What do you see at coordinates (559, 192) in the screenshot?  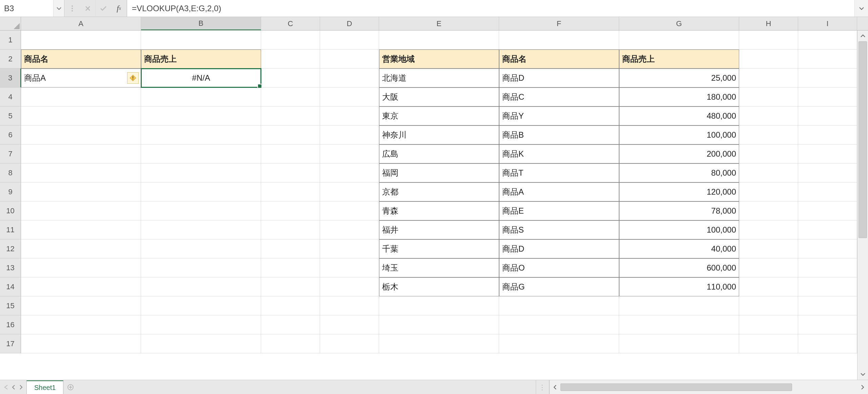 I see `cell-F9: 商品A` at bounding box center [559, 192].